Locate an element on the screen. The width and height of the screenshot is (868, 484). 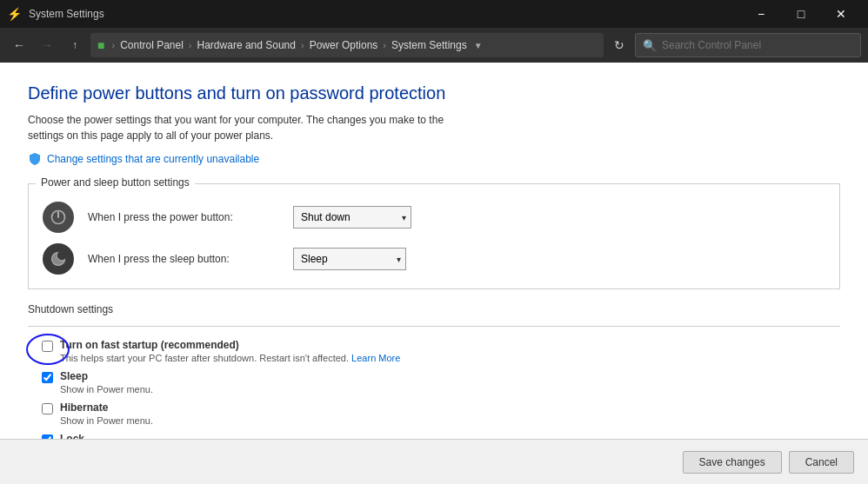
breadcrumb-home-icon: ■ is located at coordinates (101, 45).